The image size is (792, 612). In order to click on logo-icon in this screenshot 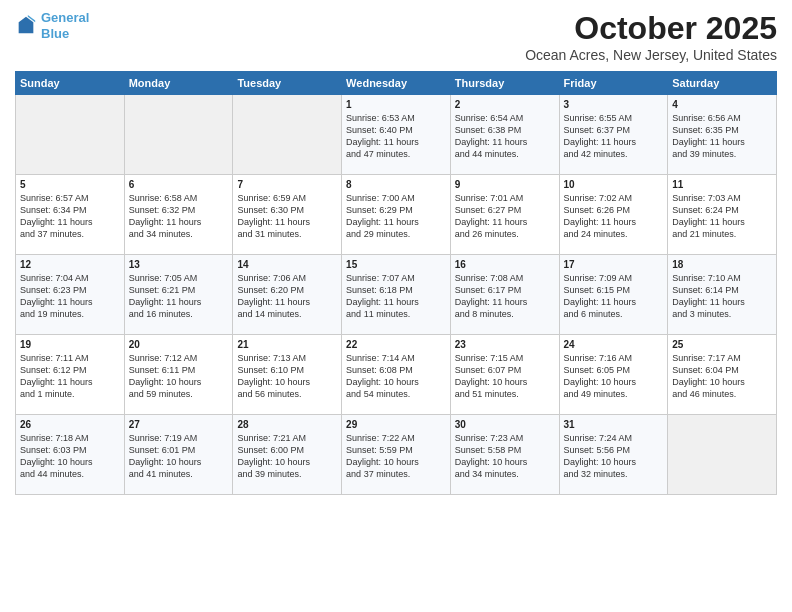, I will do `click(26, 26)`.